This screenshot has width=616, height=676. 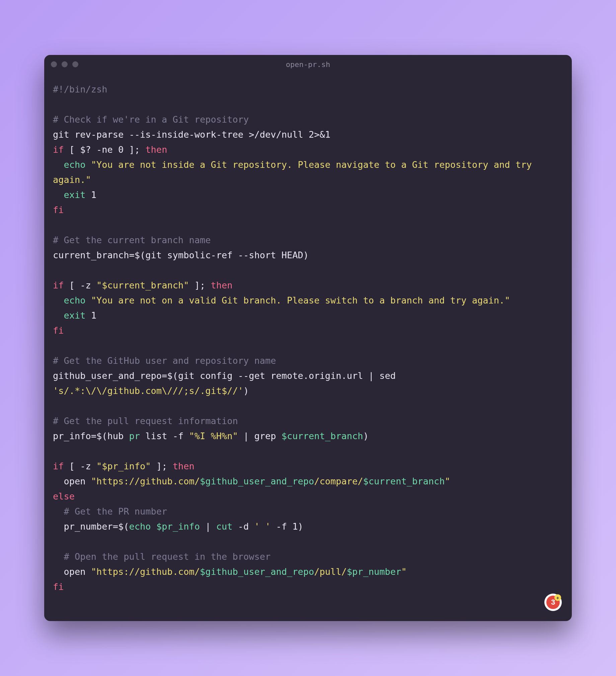 What do you see at coordinates (308, 64) in the screenshot?
I see `titlebar: open-pr.sh` at bounding box center [308, 64].